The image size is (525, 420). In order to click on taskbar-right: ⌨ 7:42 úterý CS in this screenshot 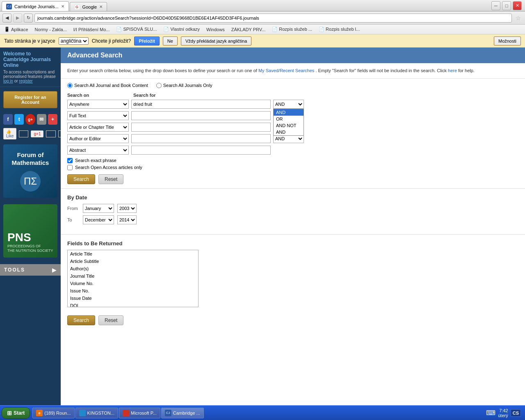, I will do `click(504, 413)`.